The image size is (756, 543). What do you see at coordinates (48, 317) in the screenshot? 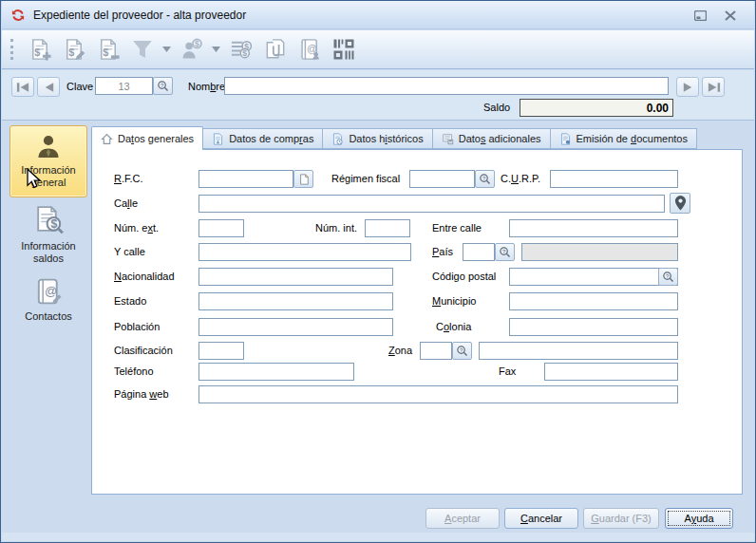
I see `sidebar-item-label: Contactos` at bounding box center [48, 317].